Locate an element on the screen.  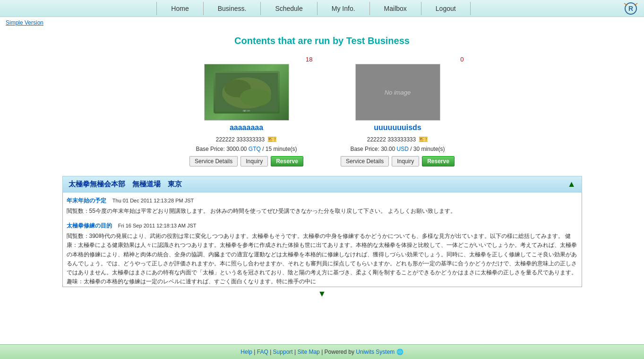
blog-post-body-2: 閲覧数：390時代の発展により、武術の役割は常に変化しつつあります。太極拳もそう… is located at coordinates (322, 259).